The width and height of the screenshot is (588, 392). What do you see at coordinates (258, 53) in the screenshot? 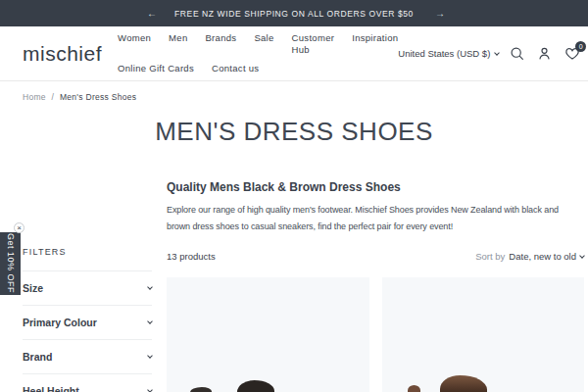
I see `main-nav: Women Men Brands Sale Customer Hub Inspi…` at bounding box center [258, 53].